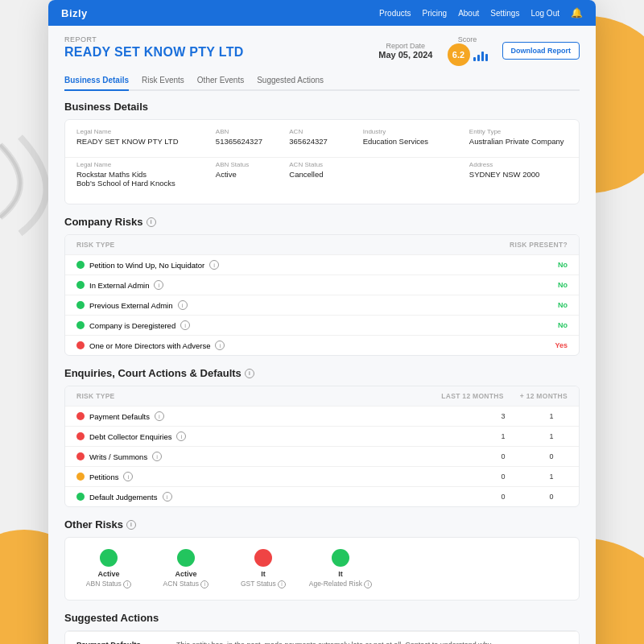 The width and height of the screenshot is (644, 644). What do you see at coordinates (322, 162) in the screenshot?
I see `business-details-card: Legal Name READY SET KNOW PTY LTD ABN 51…` at bounding box center [322, 162].